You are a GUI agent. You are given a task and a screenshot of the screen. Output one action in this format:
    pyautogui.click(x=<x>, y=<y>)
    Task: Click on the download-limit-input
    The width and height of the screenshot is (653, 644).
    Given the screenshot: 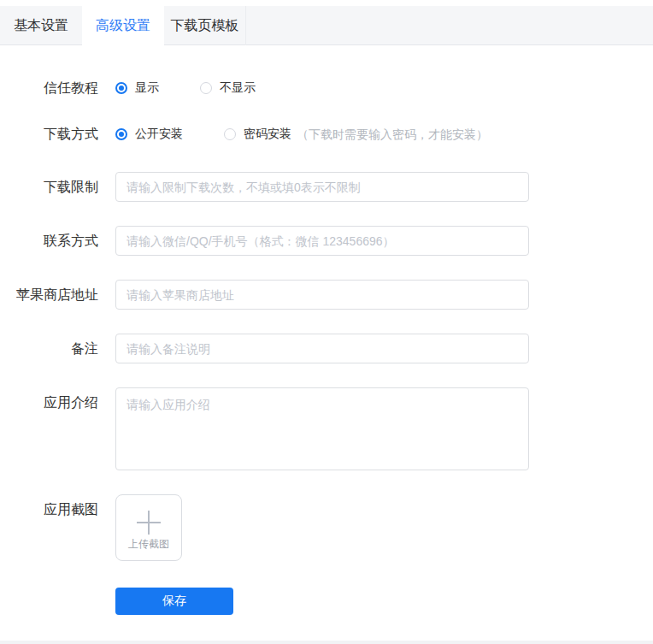 What is the action you would take?
    pyautogui.click(x=322, y=186)
    